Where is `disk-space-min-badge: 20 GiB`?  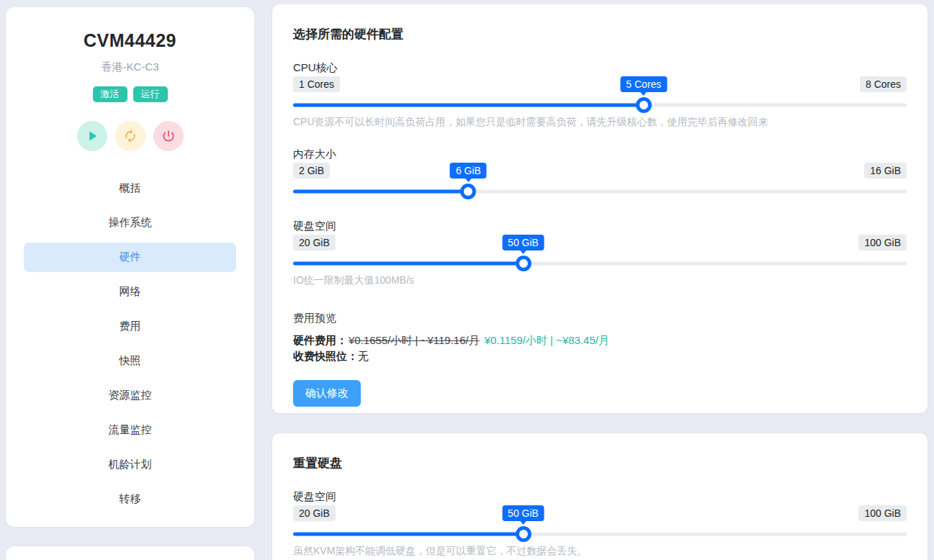 disk-space-min-badge: 20 GiB is located at coordinates (314, 243).